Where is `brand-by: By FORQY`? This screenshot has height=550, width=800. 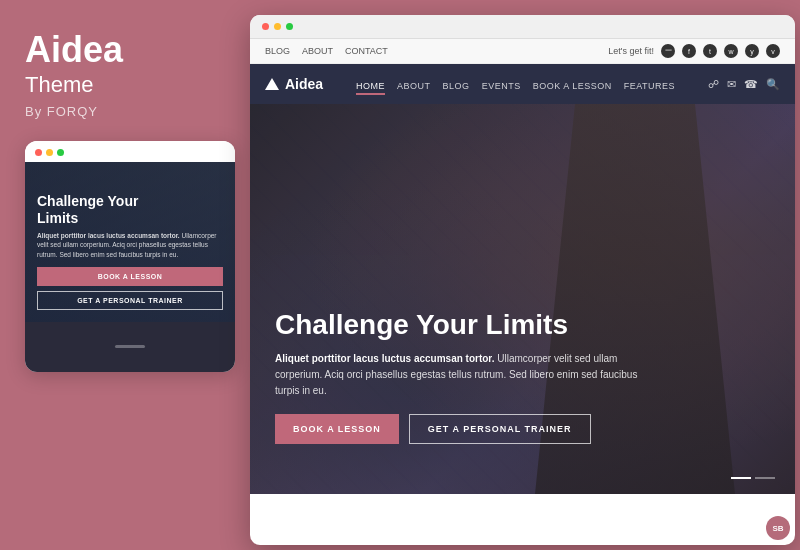
brand-by: By FORQY is located at coordinates (122, 112).